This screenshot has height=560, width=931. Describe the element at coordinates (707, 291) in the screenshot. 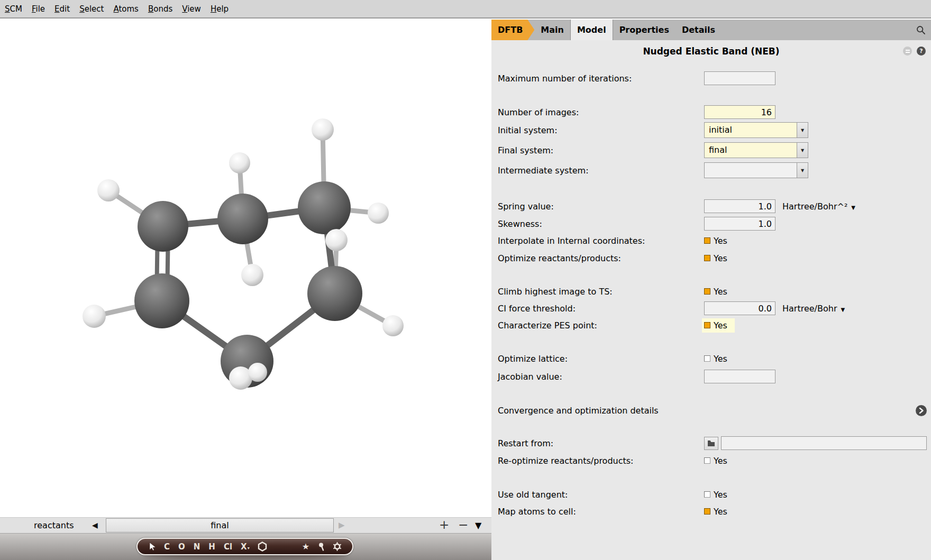

I see `climb-highest-checkbox` at that location.